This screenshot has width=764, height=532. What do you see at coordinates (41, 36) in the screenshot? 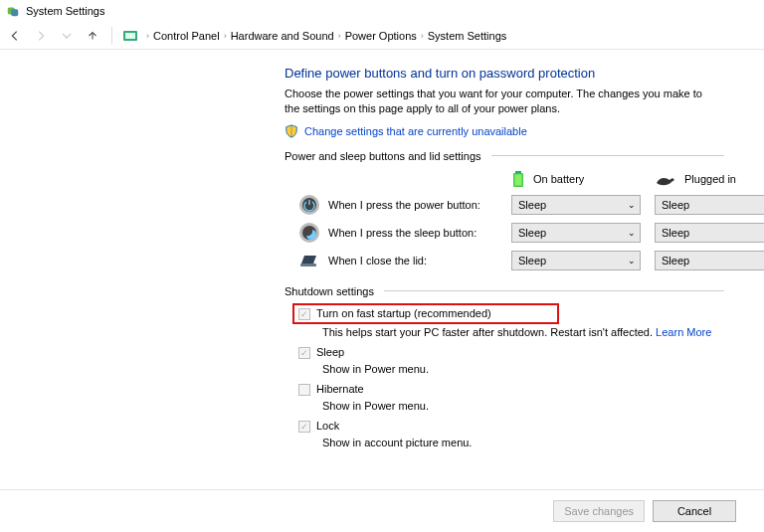
I see `forward-button` at bounding box center [41, 36].